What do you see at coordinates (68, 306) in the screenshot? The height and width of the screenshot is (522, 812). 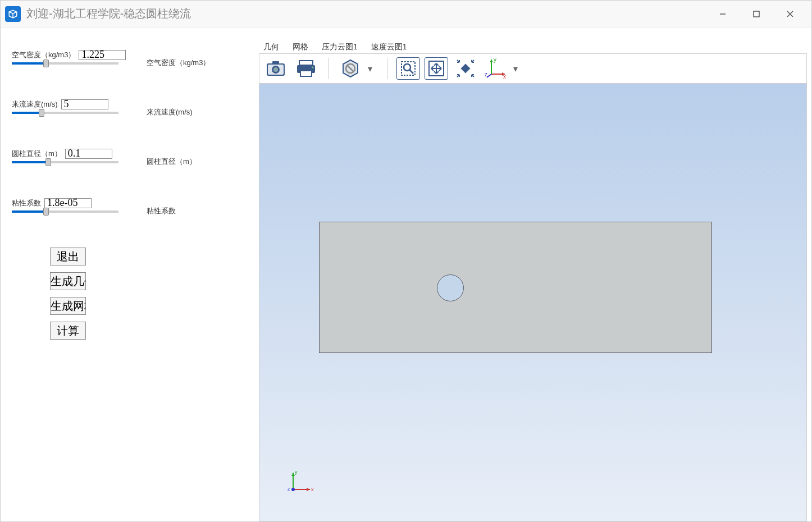 I see `generate-mesh-button: 生成网格` at bounding box center [68, 306].